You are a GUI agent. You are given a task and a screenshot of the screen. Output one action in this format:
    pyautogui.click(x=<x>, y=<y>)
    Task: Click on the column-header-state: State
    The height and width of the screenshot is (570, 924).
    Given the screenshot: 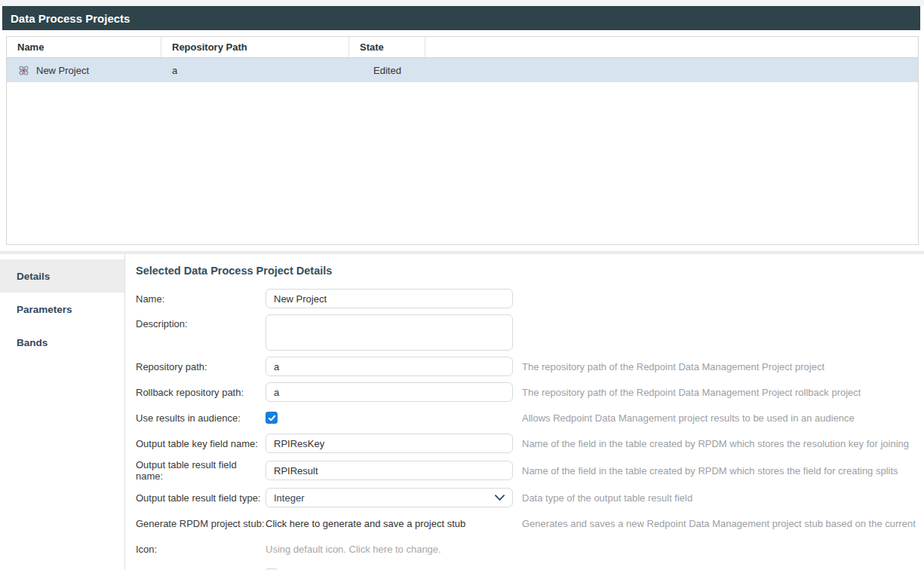 What is the action you would take?
    pyautogui.click(x=388, y=47)
    